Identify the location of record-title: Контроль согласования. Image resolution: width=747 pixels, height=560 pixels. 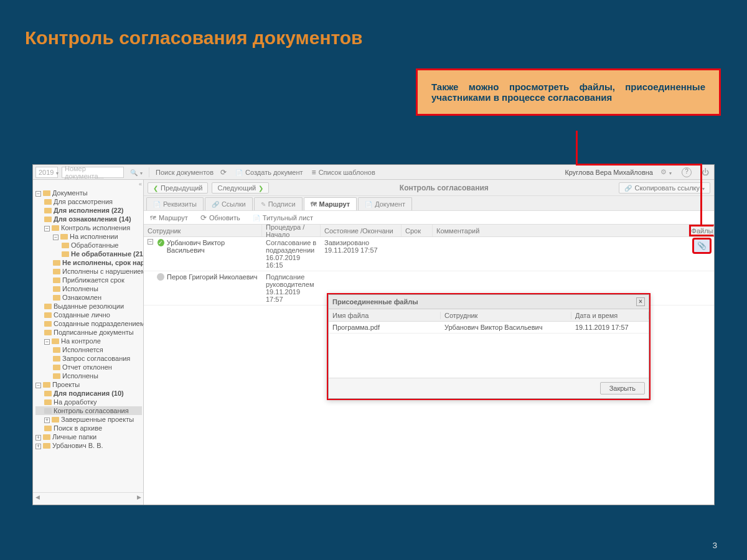
(444, 188).